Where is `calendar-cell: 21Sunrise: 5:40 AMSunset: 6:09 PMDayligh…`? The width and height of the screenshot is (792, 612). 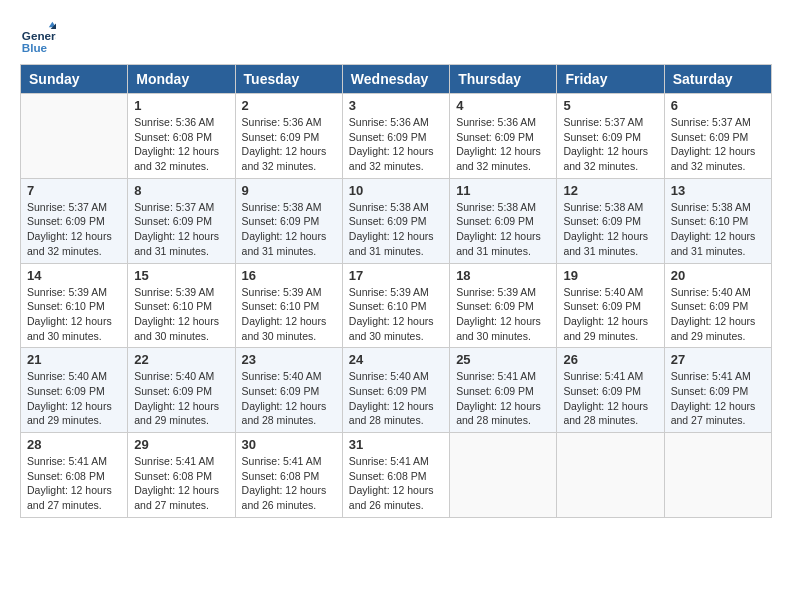 calendar-cell: 21Sunrise: 5:40 AMSunset: 6:09 PMDayligh… is located at coordinates (74, 390).